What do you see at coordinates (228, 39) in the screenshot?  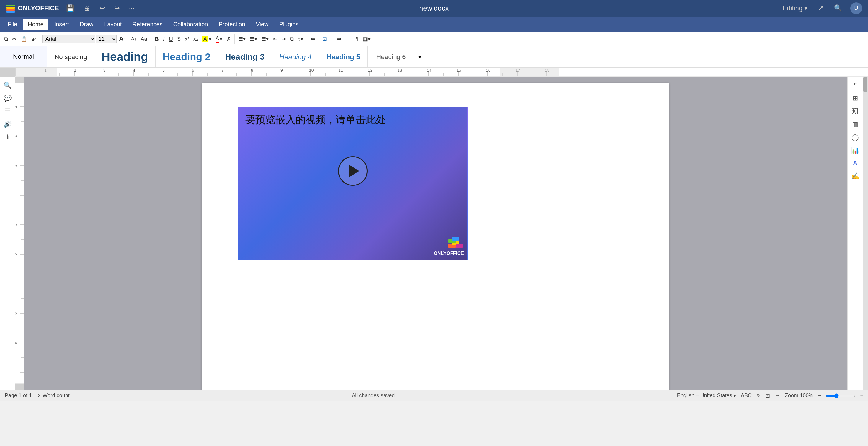 I see `clear-format-button: ✗` at bounding box center [228, 39].